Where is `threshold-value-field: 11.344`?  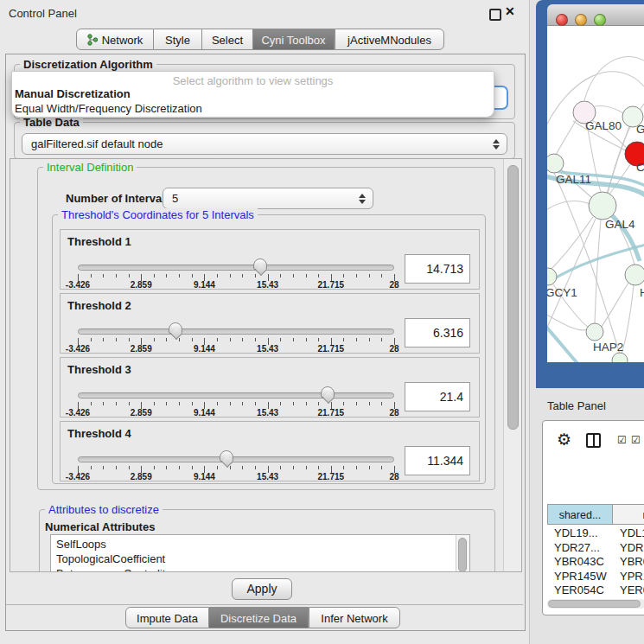 threshold-value-field: 11.344 is located at coordinates (437, 461).